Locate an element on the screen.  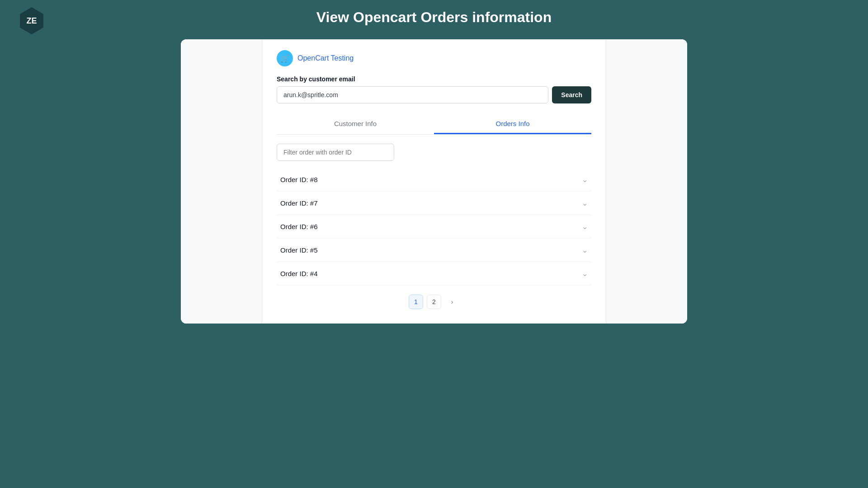
order-id-7: Order ID: #7 is located at coordinates (299, 203).